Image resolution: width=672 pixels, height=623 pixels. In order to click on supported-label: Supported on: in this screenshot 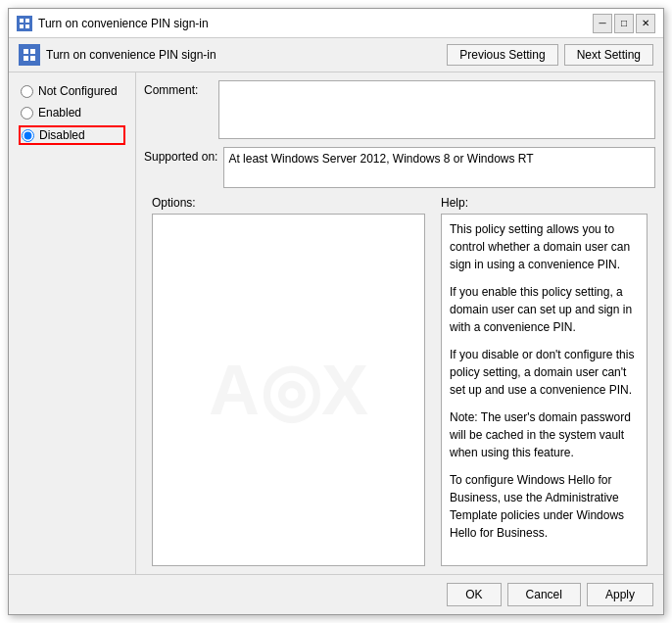, I will do `click(180, 155)`.